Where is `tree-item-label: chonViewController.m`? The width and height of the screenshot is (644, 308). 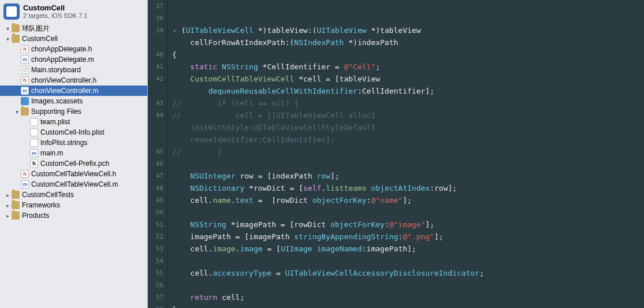
tree-item-label: chonViewController.m is located at coordinates (65, 91).